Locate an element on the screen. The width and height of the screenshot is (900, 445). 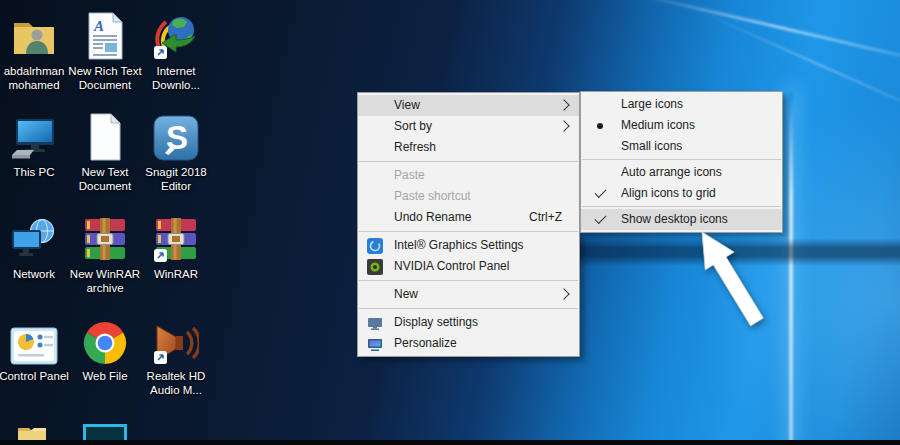
menu-item-view: View is located at coordinates (468, 106).